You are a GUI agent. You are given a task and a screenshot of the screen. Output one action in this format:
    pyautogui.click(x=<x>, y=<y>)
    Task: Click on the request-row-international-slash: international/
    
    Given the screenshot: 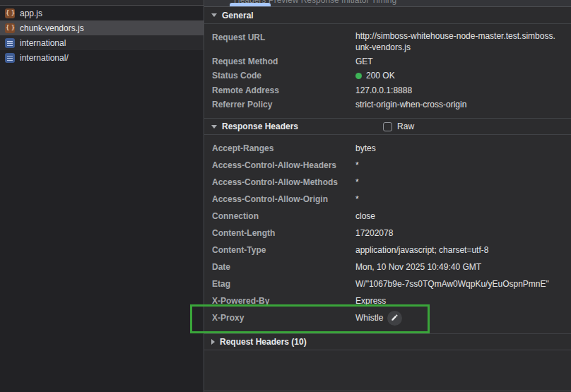 What is the action you would take?
    pyautogui.click(x=102, y=58)
    